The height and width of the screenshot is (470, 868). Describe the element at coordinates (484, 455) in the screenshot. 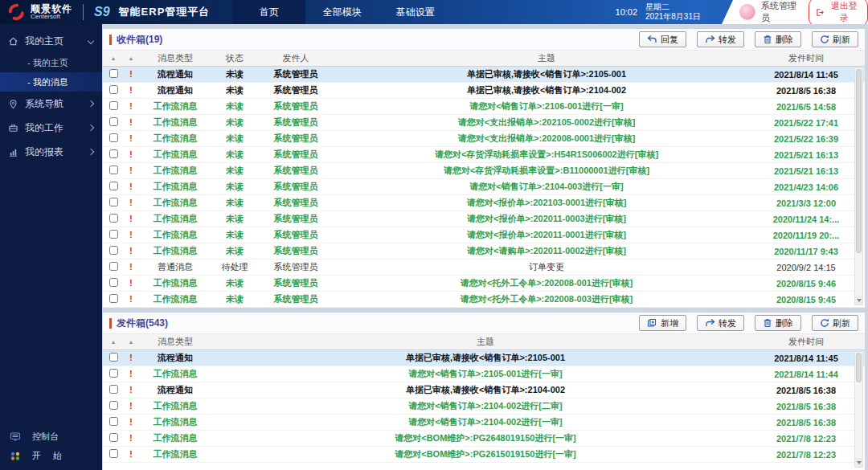

I see `table-row: !工作流消息请您对<BOM维护>:PG2615019150进行[一审]2021/…` at that location.